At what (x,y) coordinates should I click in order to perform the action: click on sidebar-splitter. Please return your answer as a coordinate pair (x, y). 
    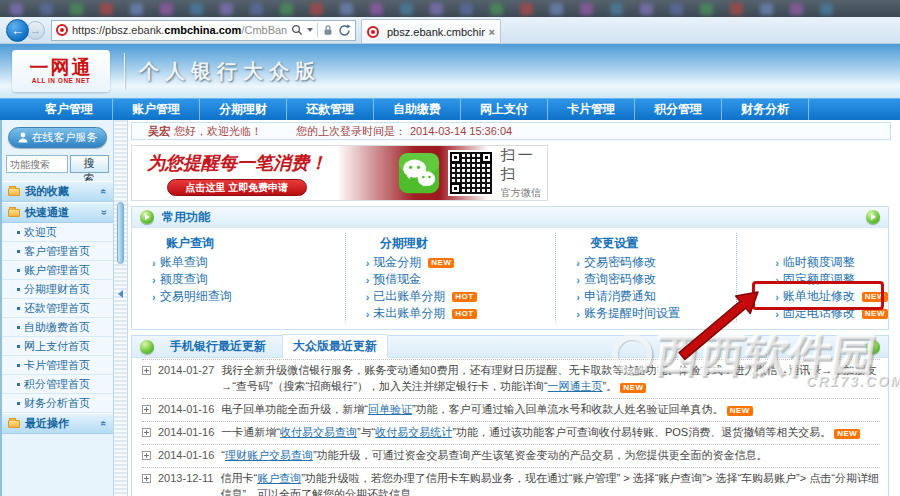
    Looking at the image, I should click on (121, 308).